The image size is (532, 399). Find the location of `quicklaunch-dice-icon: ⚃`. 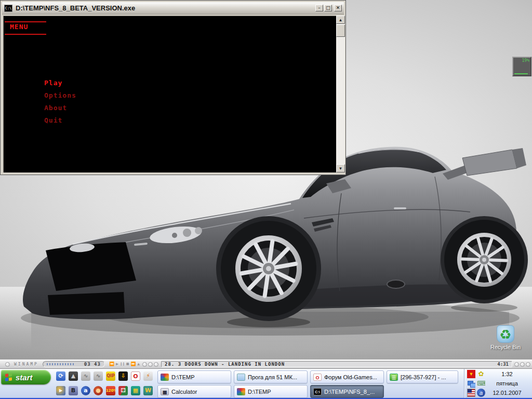

quicklaunch-dice-icon: ⚃ is located at coordinates (123, 391).